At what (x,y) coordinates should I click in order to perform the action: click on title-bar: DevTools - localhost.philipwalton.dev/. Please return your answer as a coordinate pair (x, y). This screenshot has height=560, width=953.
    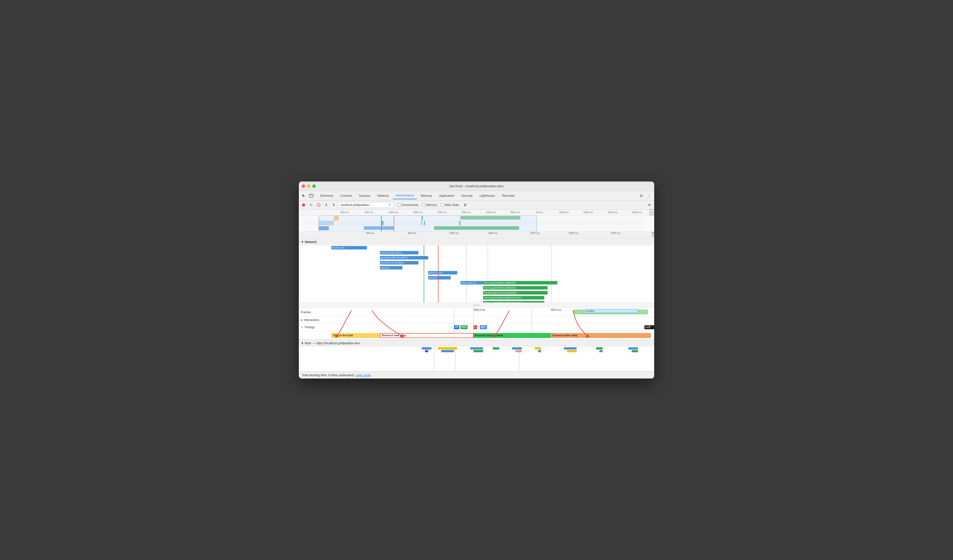
    Looking at the image, I should click on (476, 186).